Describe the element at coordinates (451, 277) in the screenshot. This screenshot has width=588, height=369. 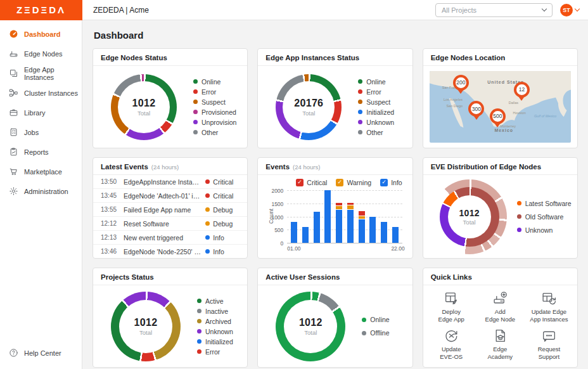
I see `card-title: Quick Links` at that location.